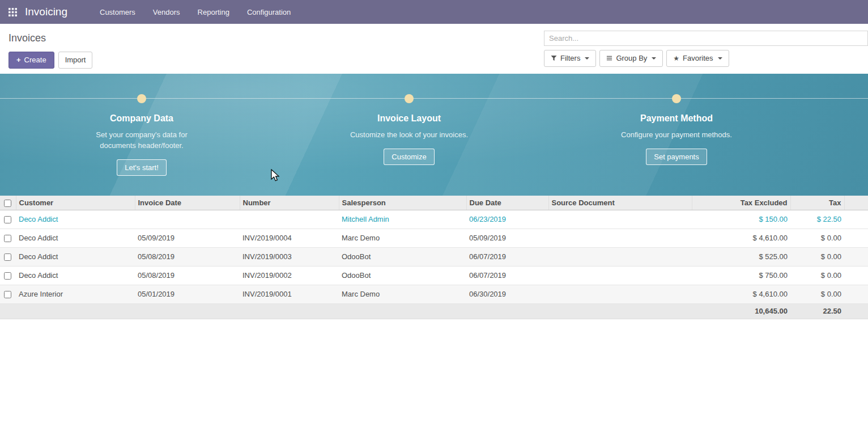  Describe the element at coordinates (741, 203) in the screenshot. I see `col-tax-excluded: Tax Excluded` at that location.